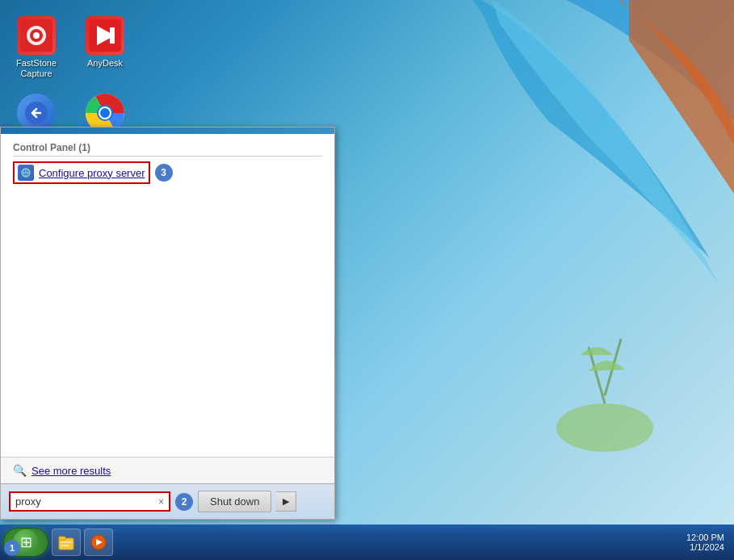  I want to click on faststone-label: FastStone Capture, so click(36, 69).